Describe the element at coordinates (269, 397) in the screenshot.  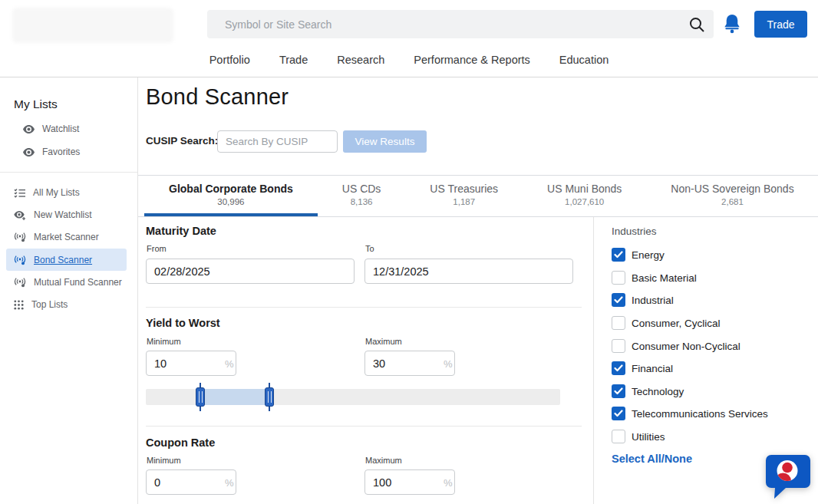
I see `slider-handle-max` at that location.